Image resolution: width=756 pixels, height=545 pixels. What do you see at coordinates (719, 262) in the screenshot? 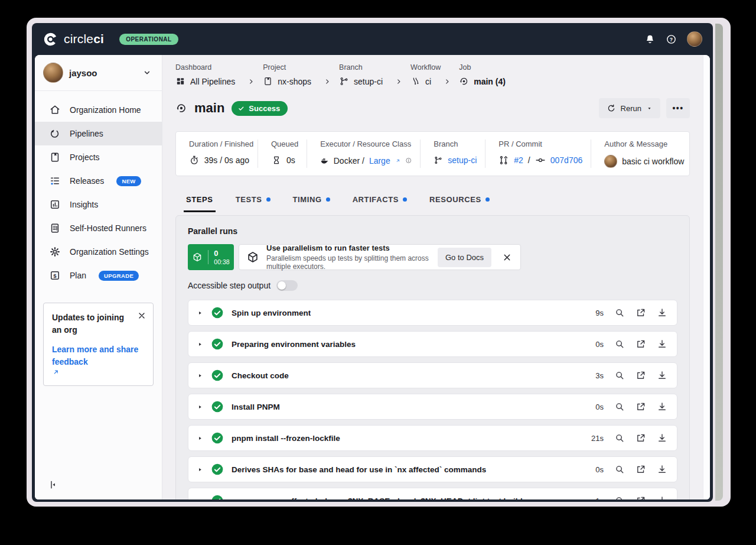
I see `window-scrollbar` at bounding box center [719, 262].